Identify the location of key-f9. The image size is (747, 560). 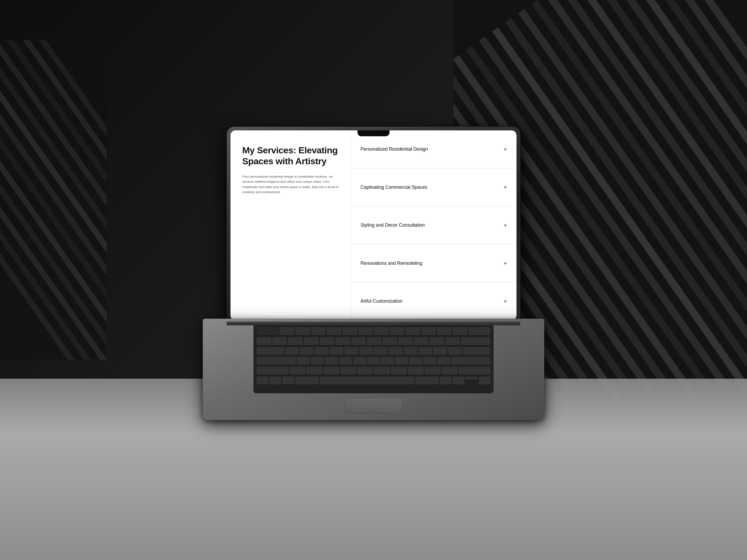
(413, 331).